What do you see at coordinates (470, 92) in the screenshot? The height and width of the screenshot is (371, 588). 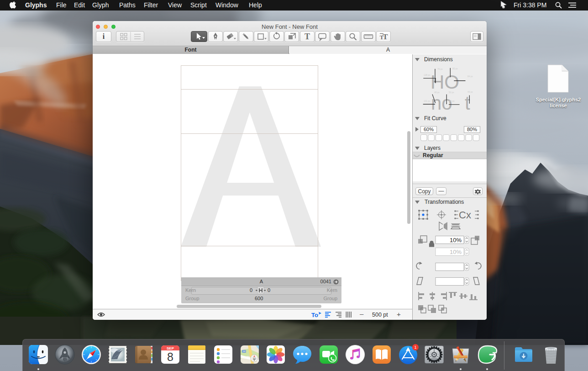 I see `svg-text: 46 px` at bounding box center [470, 92].